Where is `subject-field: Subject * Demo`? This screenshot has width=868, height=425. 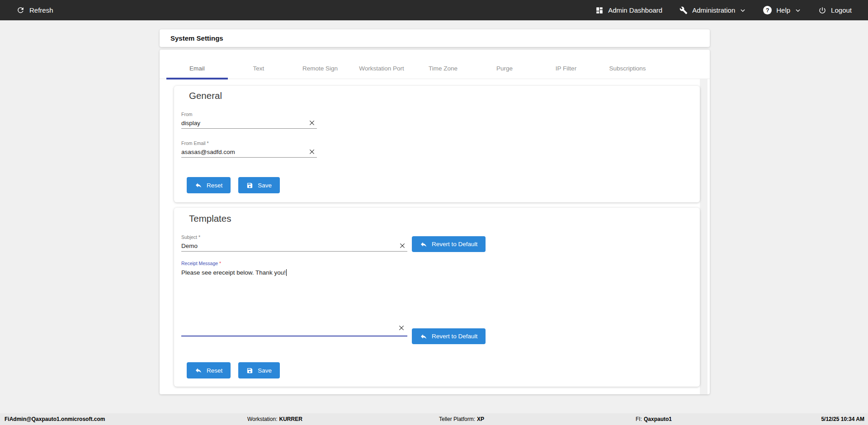
subject-field: Subject * Demo is located at coordinates (294, 243).